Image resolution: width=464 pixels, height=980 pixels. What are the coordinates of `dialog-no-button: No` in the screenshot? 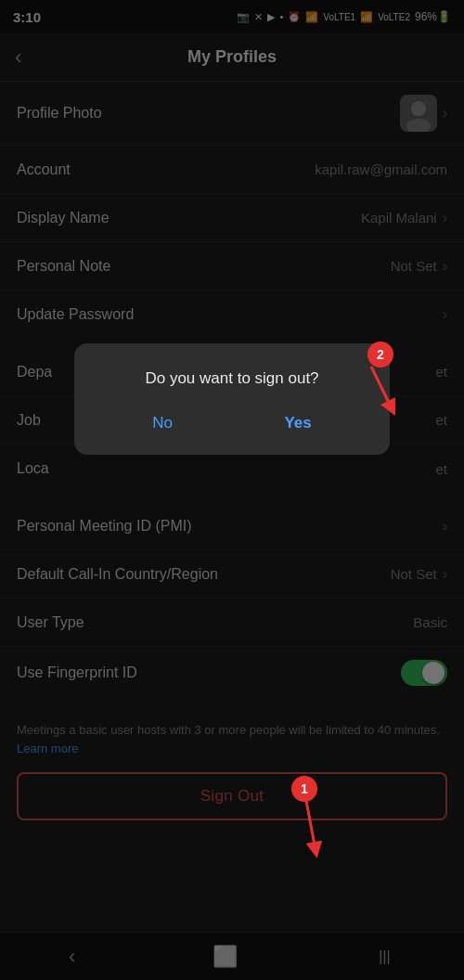 It's located at (162, 423).